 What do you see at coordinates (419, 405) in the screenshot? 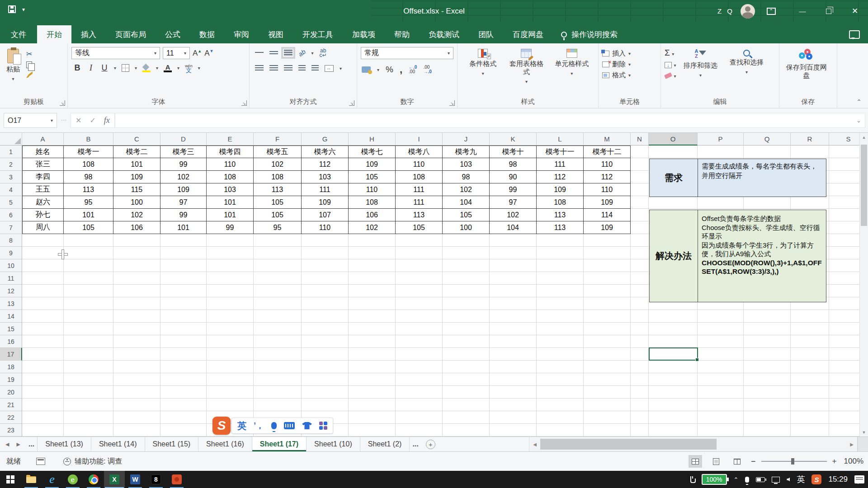
I see `cell-I21` at bounding box center [419, 405].